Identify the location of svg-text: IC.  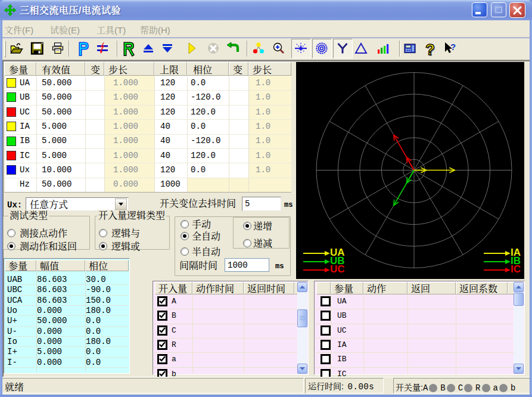
(516, 269).